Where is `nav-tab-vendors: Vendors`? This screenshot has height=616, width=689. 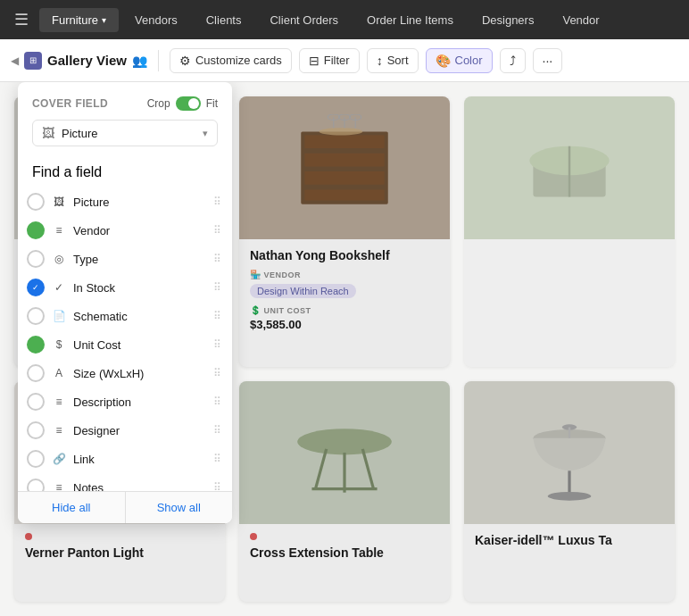
nav-tab-vendors: Vendors is located at coordinates (156, 20).